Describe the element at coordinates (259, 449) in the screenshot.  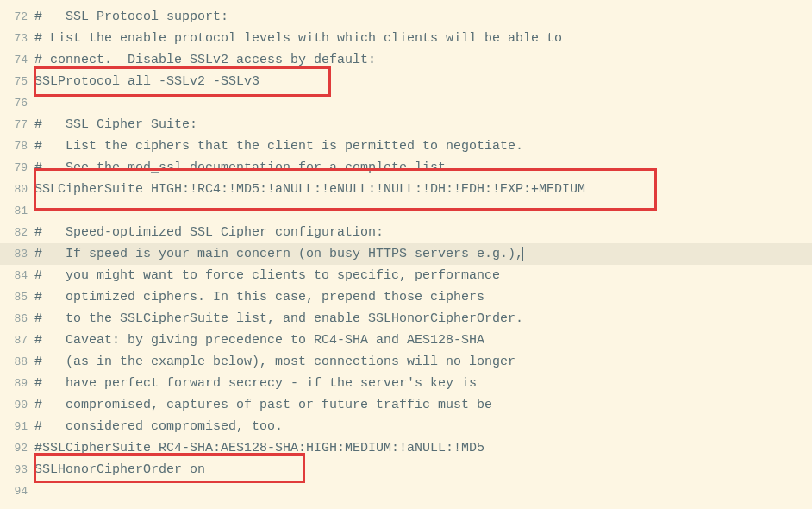
I see `code-text: #SSLCipherSuite RC4-SHA:AES128-SHA:HIGH:…` at that location.